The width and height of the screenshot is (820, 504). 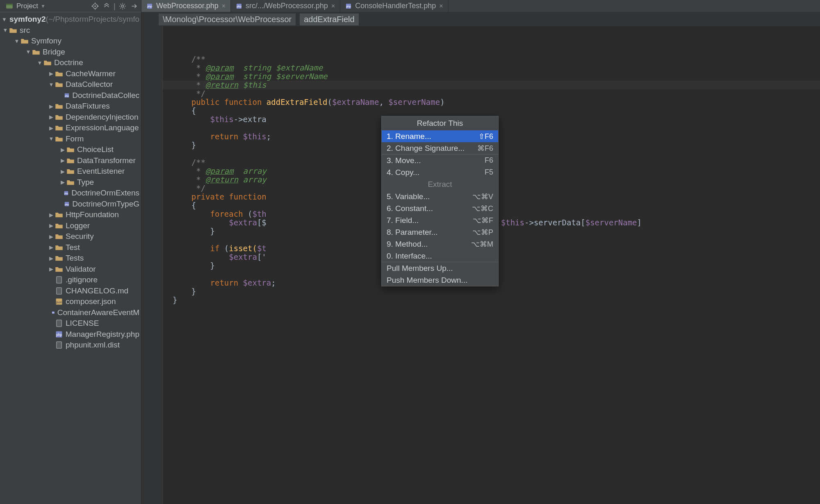 What do you see at coordinates (134, 6) in the screenshot?
I see `hide-icon` at bounding box center [134, 6].